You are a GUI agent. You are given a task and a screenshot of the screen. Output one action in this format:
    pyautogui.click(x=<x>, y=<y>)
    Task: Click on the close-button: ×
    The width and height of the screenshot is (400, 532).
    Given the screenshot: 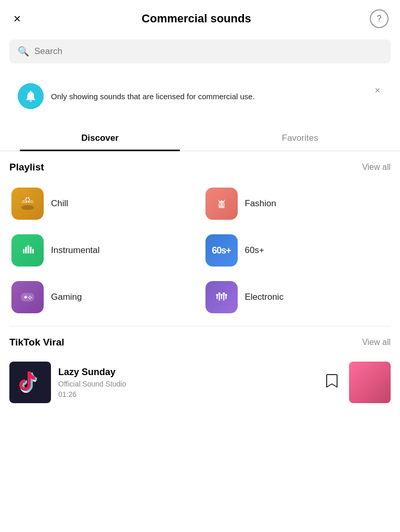 What is the action you would take?
    pyautogui.click(x=17, y=19)
    